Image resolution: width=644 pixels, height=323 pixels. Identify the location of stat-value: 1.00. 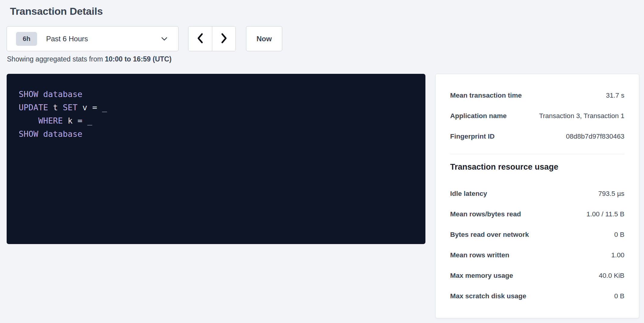
(618, 255).